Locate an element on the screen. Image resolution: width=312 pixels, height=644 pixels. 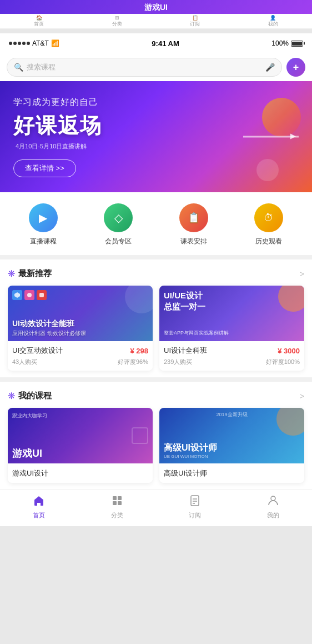
ui-card-deco is located at coordinates (290, 422).